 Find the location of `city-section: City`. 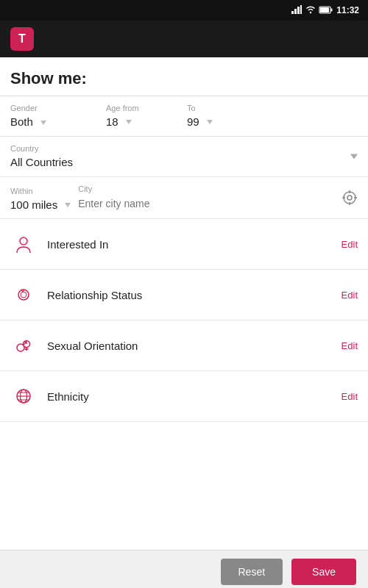

city-section: City is located at coordinates (218, 198).